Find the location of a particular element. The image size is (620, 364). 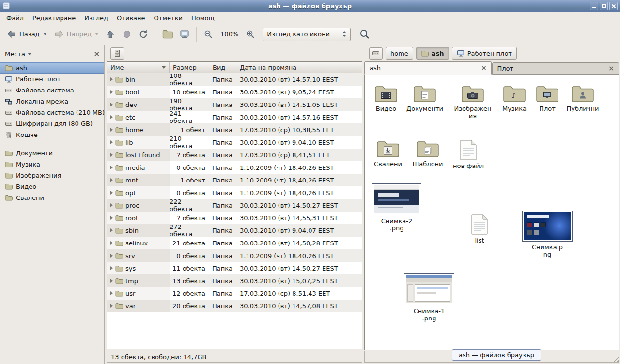

menu-item-0: Файл is located at coordinates (15, 18).